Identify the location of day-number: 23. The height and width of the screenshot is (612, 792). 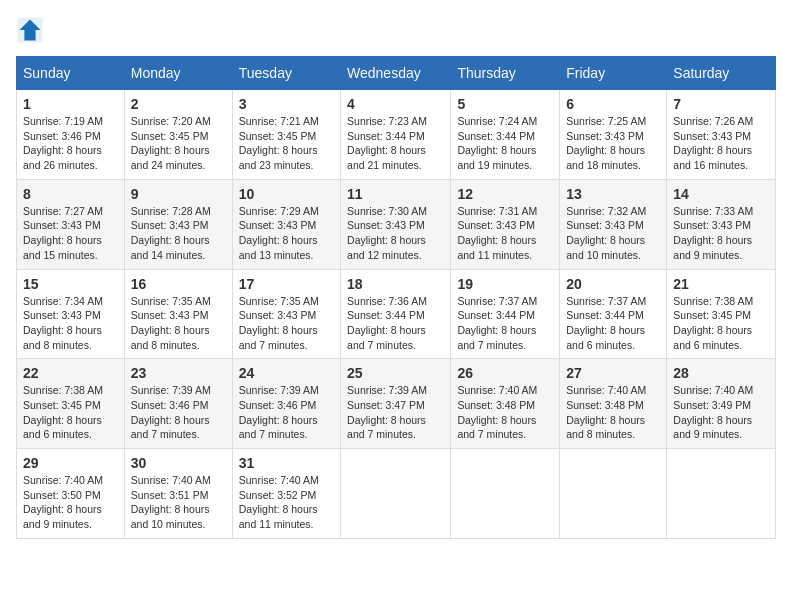
(178, 373).